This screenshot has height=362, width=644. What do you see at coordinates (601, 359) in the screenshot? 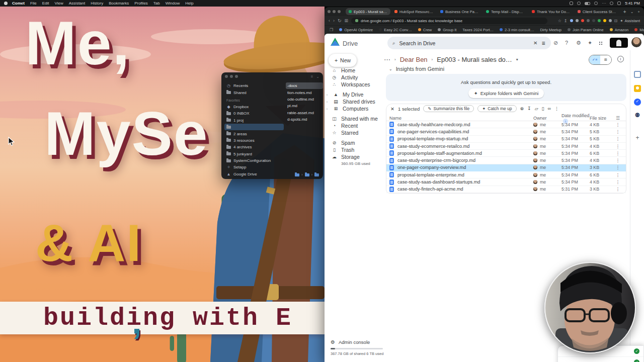
I see `upload-row: ✓` at bounding box center [601, 359].